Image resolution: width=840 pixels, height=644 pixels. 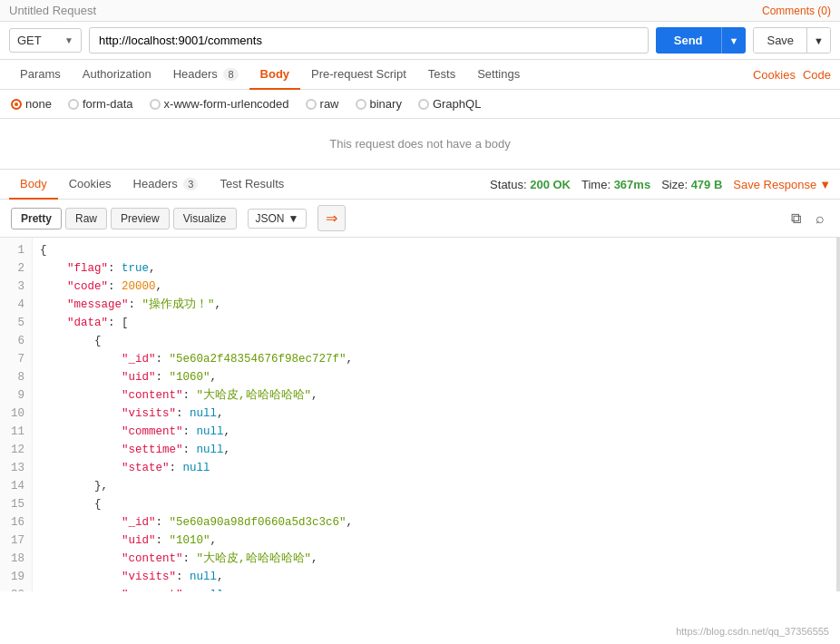 I want to click on send-button-group: Send ▼, so click(x=701, y=40).